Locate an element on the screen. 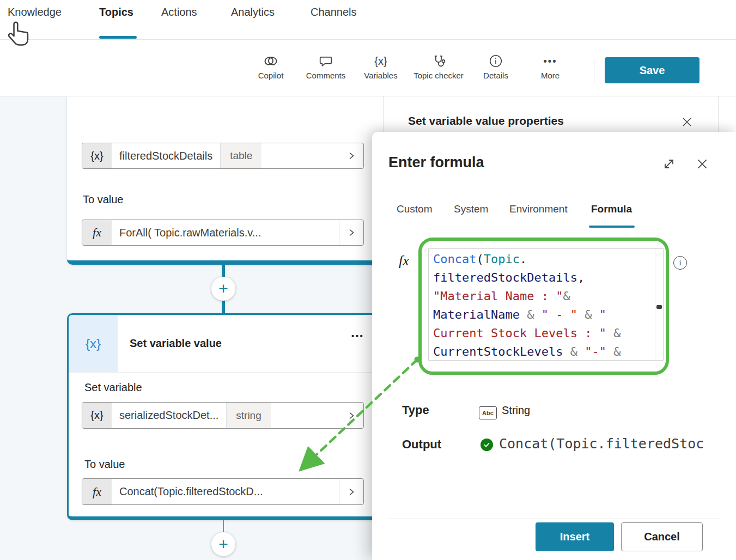  formula-value-field: fx Concat(Topic.filteredStockD... is located at coordinates (223, 491).